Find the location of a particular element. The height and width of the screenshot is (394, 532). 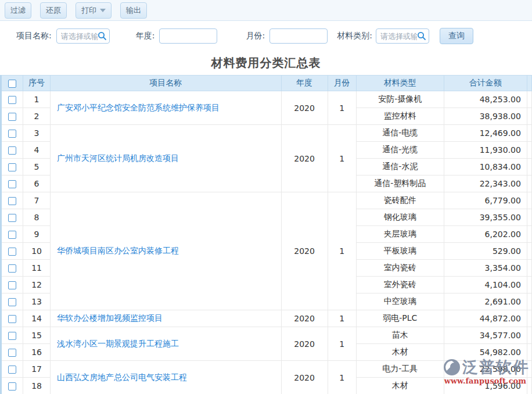

query-button: 查询 is located at coordinates (456, 36).